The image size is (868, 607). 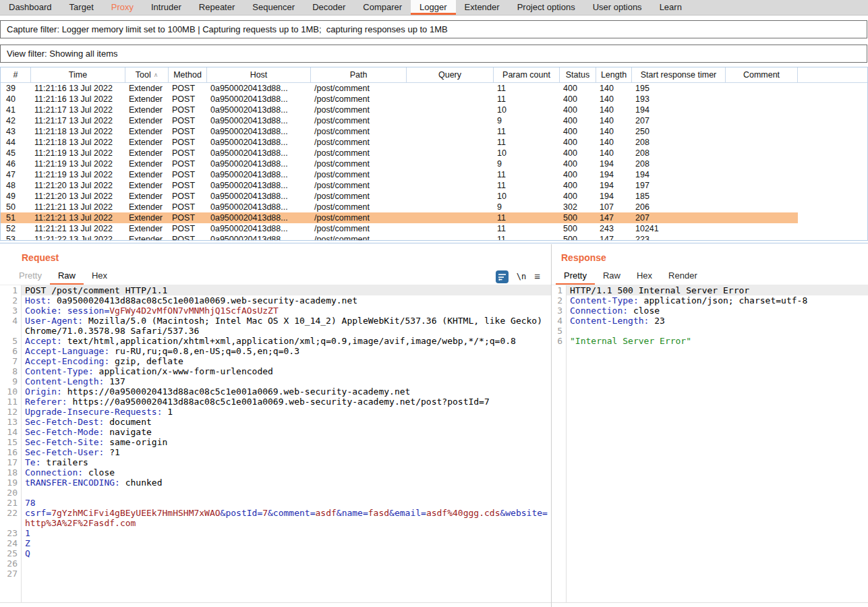 What do you see at coordinates (578, 121) in the screenshot?
I see `cell-status: 400` at bounding box center [578, 121].